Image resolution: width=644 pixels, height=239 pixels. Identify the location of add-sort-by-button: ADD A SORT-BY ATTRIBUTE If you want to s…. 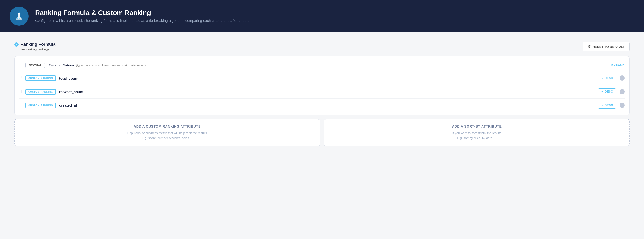
(477, 133).